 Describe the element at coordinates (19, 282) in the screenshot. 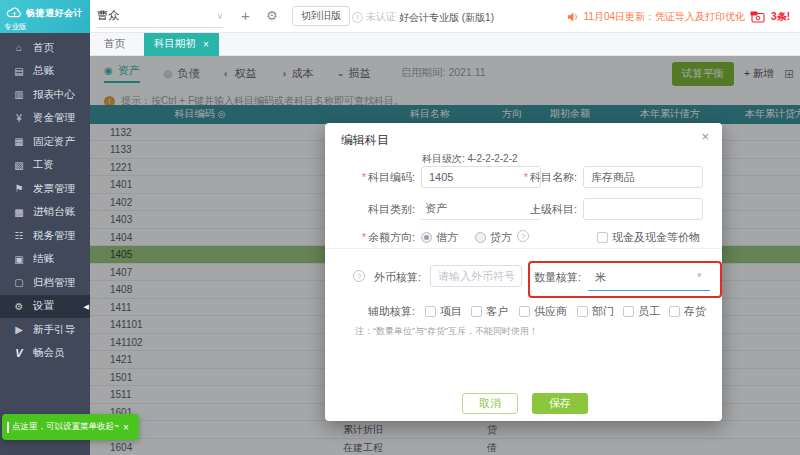

I see `archive-icon: ▢` at that location.